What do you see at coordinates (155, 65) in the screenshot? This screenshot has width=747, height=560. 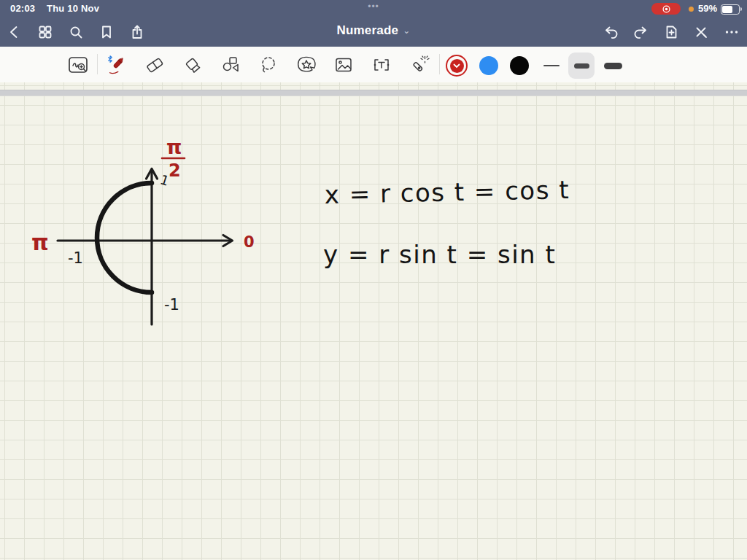 I see `eraser-tool` at bounding box center [155, 65].